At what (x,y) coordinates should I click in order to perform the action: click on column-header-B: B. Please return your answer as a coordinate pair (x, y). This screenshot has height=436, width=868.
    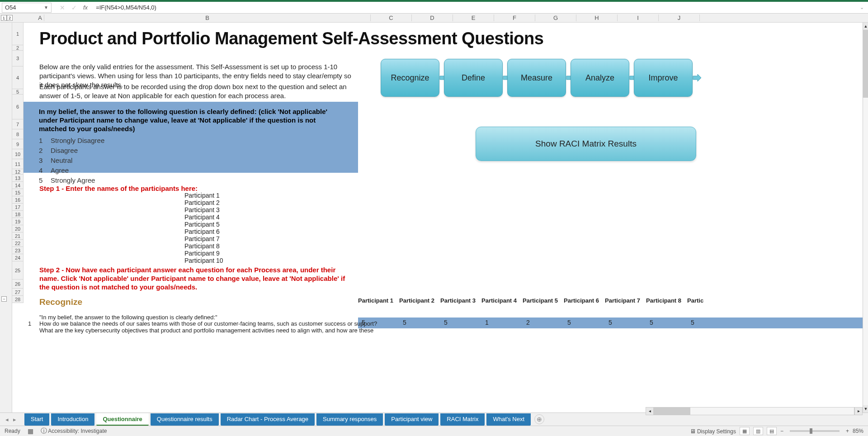
    Looking at the image, I should click on (208, 18).